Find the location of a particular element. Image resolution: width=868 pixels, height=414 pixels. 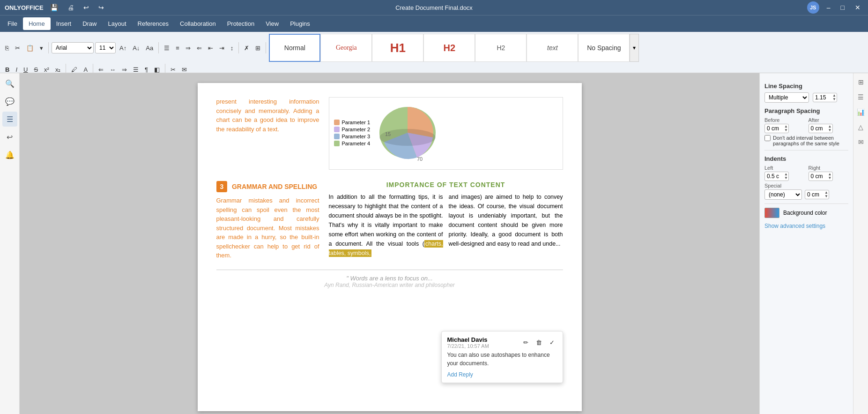

pie-chart: 15 70 is located at coordinates (408, 133).